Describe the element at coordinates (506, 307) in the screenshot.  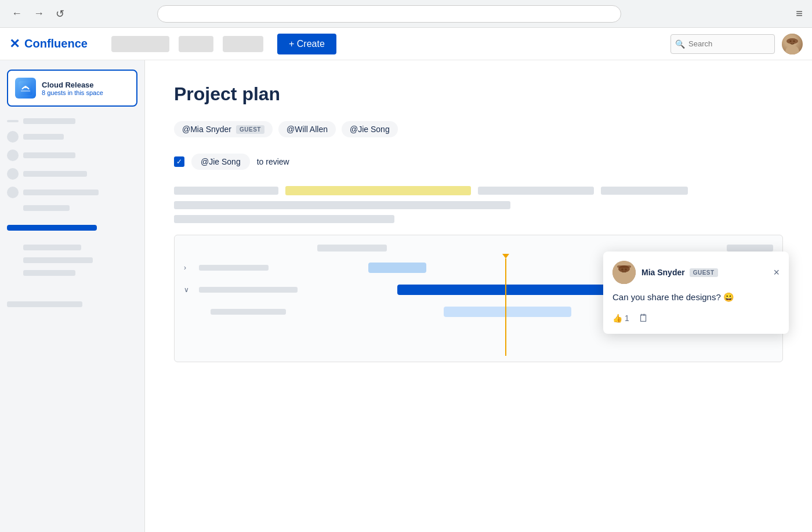
I see `timeline-marker` at that location.